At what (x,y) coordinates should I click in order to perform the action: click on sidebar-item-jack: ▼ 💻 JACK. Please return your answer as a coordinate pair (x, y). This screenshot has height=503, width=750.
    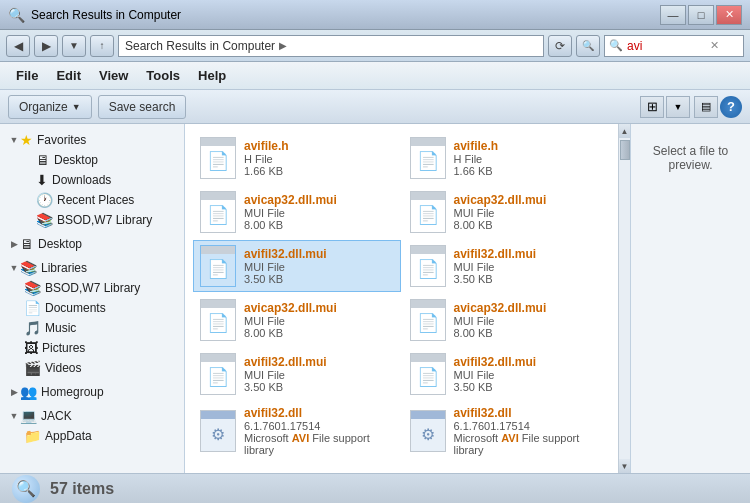
    Looking at the image, I should click on (92, 416).